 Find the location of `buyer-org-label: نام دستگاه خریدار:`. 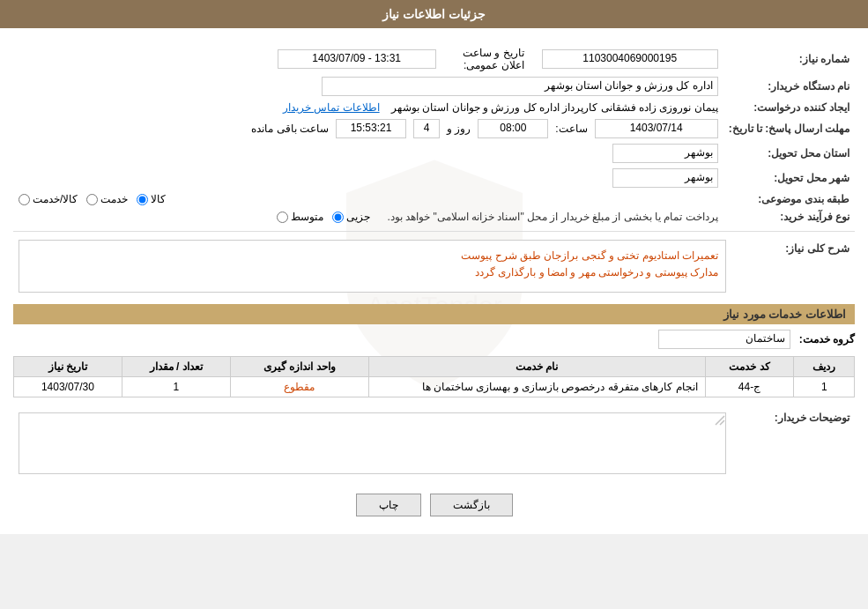

buyer-org-label: نام دستگاه خریدار: is located at coordinates (790, 86).